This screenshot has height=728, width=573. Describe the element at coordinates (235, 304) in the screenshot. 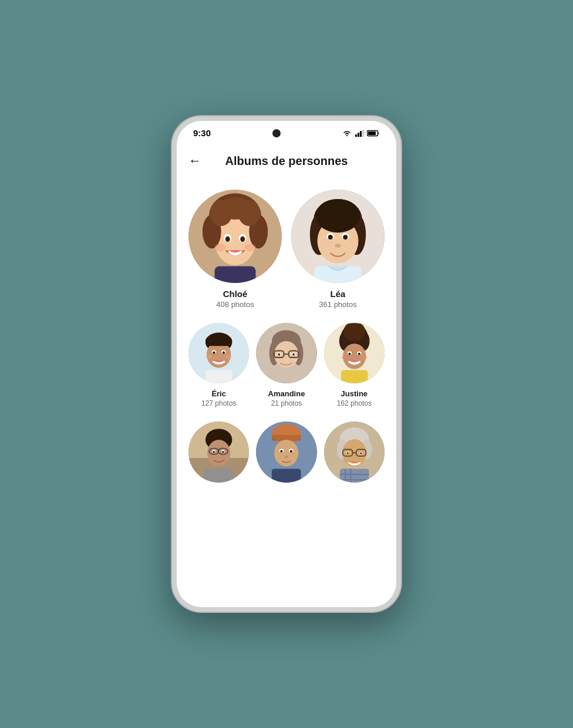

I see `person-count-chloe: 408 photos` at that location.